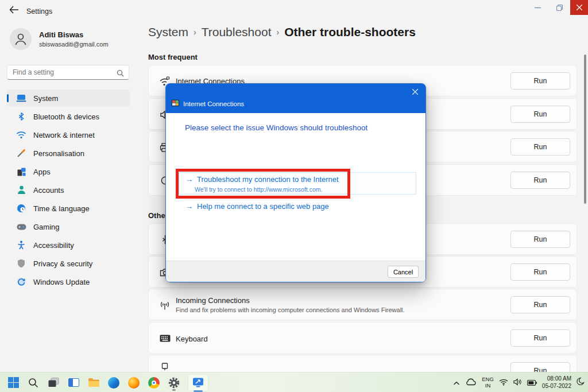 The width and height of the screenshot is (588, 392). Describe the element at coordinates (257, 207) in the screenshot. I see `option-help-connect-webpage: →Help me connect to a specific web page` at that location.